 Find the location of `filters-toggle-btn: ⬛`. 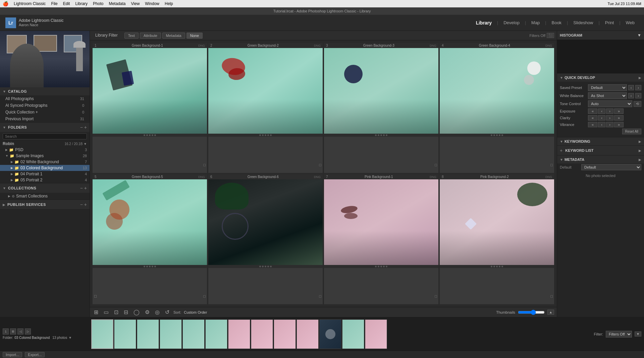

filters-toggle-btn: ⬛ is located at coordinates (550, 36).